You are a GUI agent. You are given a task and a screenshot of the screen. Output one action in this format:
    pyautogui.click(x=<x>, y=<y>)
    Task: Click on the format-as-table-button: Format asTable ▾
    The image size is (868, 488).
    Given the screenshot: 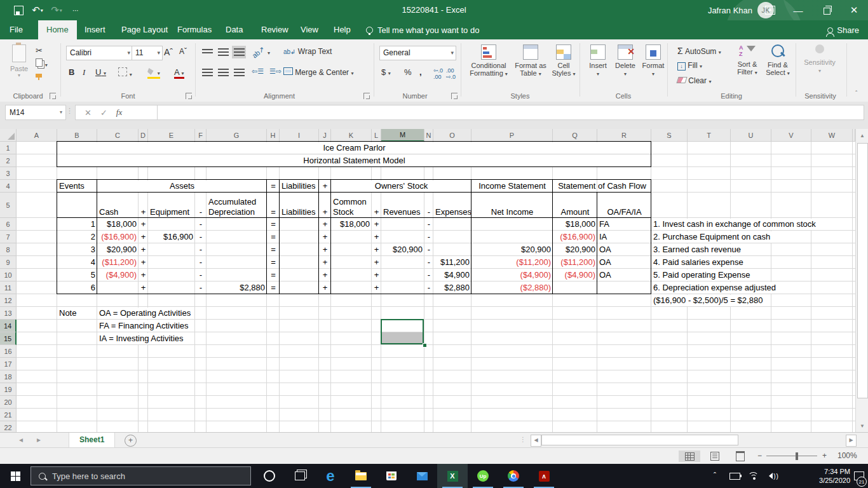 What is the action you would take?
    pyautogui.click(x=531, y=61)
    